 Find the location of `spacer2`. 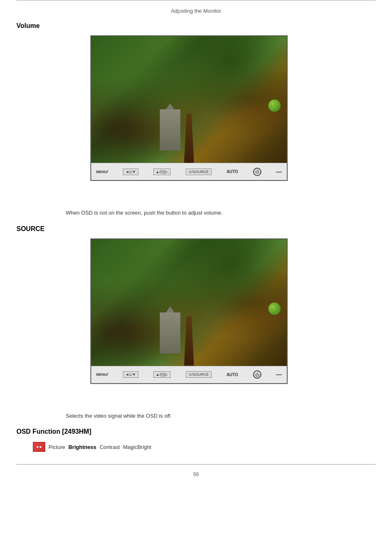

spacer2 is located at coordinates (196, 196).